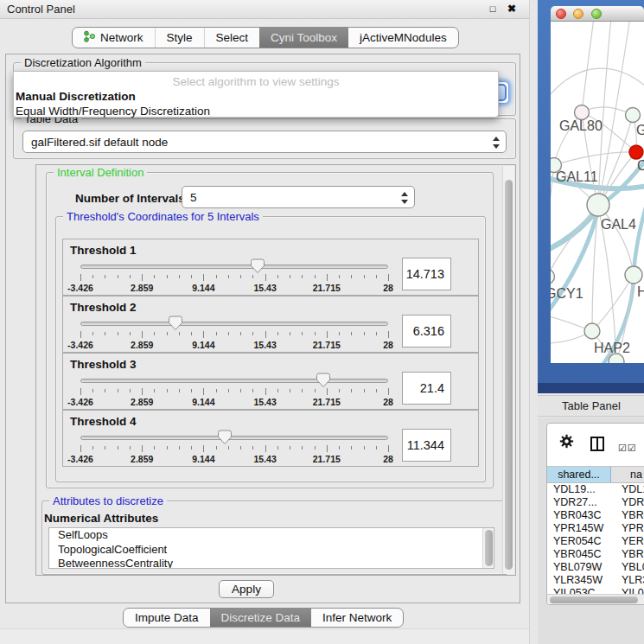 This screenshot has width=644, height=644. What do you see at coordinates (628, 475) in the screenshot?
I see `column-header-name: na` at bounding box center [628, 475].